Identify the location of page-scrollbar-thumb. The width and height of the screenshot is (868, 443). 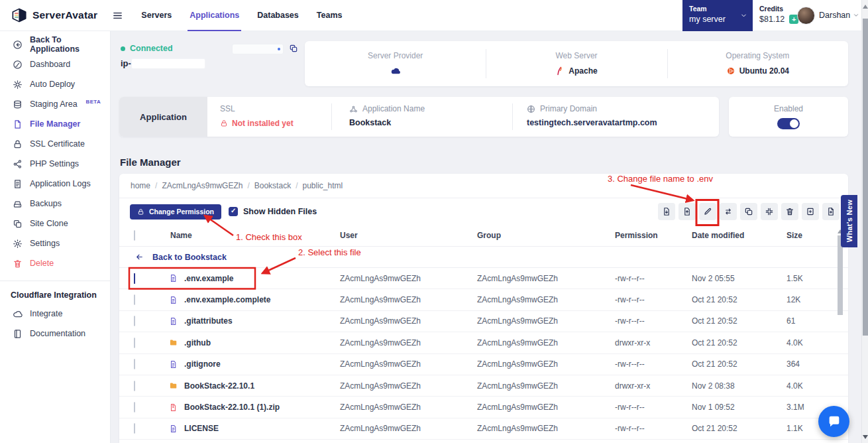
(865, 177).